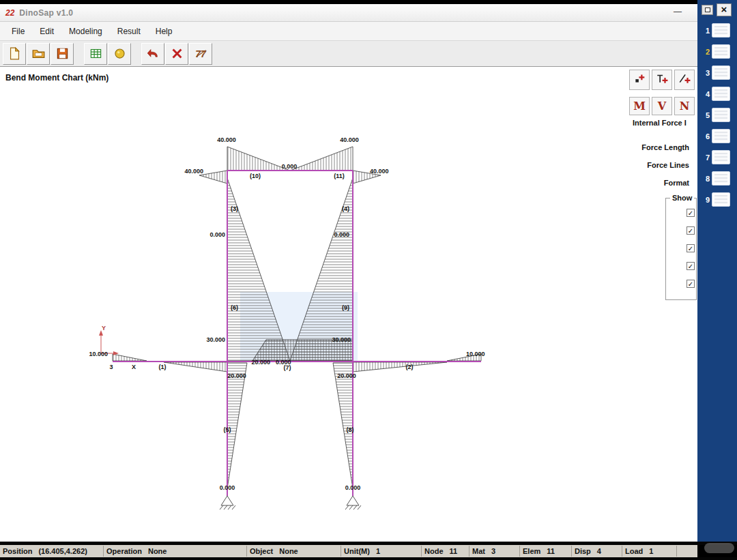 The width and height of the screenshot is (737, 560). Describe the element at coordinates (662, 80) in the screenshot. I see `add-member-button` at that location.